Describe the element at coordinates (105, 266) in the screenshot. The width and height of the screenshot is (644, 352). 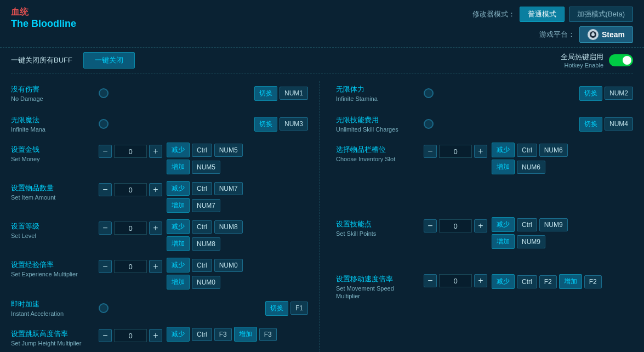
I see `set-exp-minus: −` at that location.